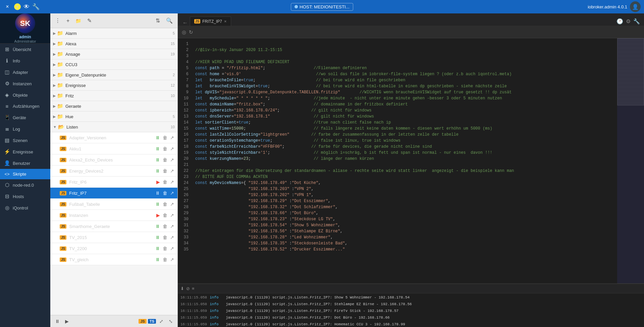 The height and width of the screenshot is (327, 644). What do you see at coordinates (114, 64) in the screenshot?
I see `folder-ccu3: ▶ 📁 CCU3 🗑` at bounding box center [114, 64].